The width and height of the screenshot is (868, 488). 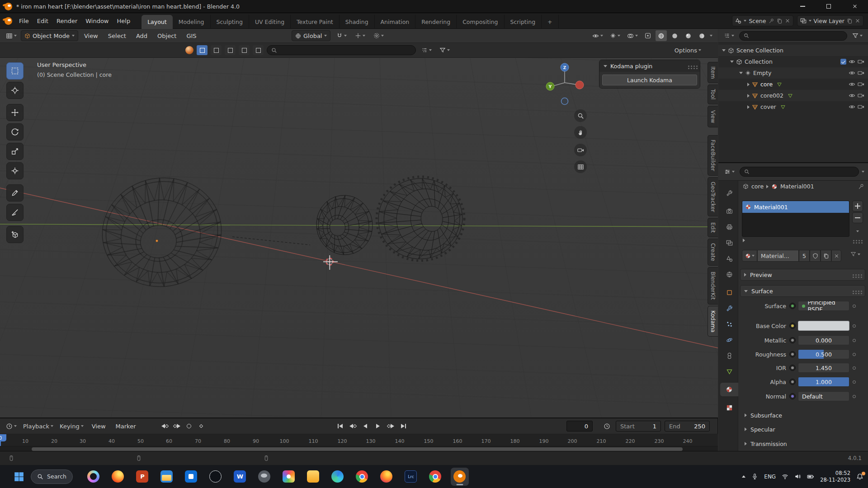 What do you see at coordinates (824, 306) in the screenshot?
I see `surface-shader-dropdown: Principled BSDF` at bounding box center [824, 306].